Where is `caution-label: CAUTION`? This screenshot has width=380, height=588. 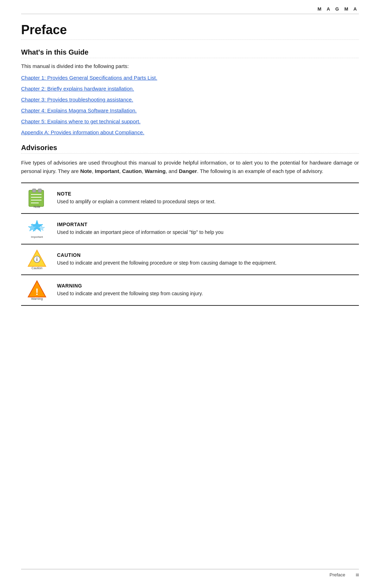 caution-label: CAUTION is located at coordinates (206, 255).